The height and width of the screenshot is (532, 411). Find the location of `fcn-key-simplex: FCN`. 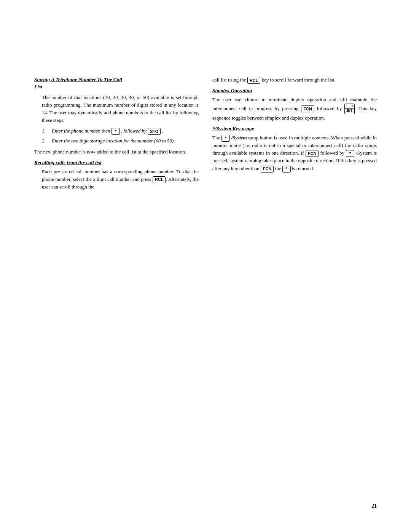

fcn-key-simplex: FCN is located at coordinates (307, 109).